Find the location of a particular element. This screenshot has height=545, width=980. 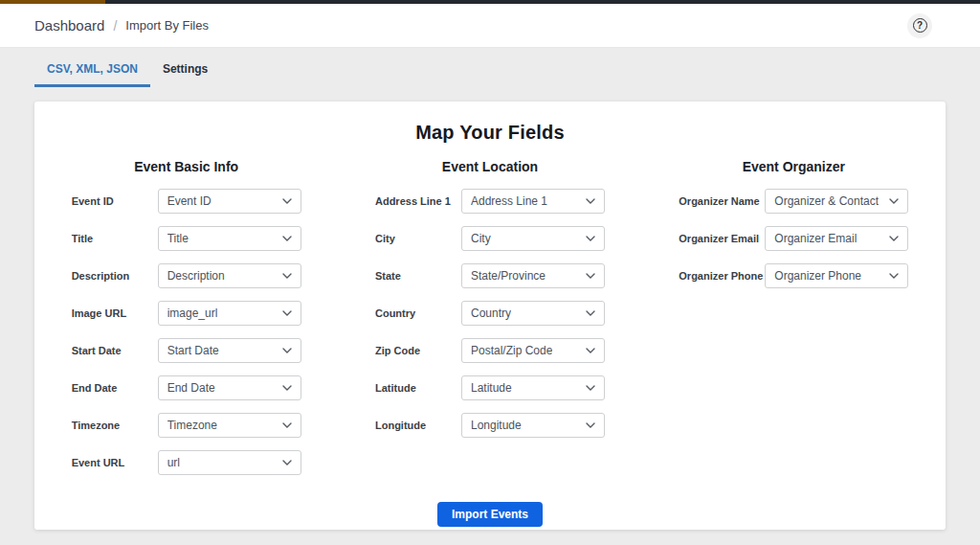

field-label: Latitude is located at coordinates (418, 388).